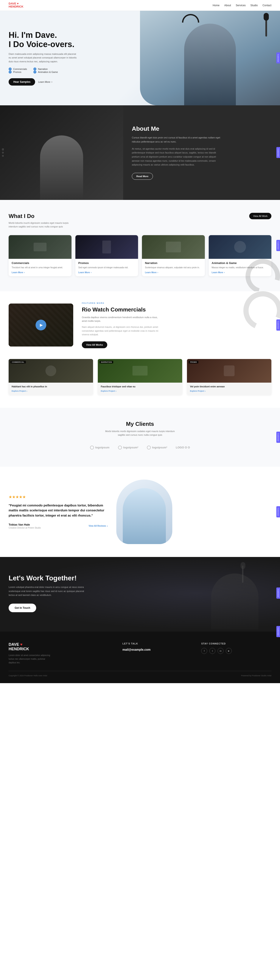 The width and height of the screenshot is (280, 980). What do you see at coordinates (51, 371) in the screenshot?
I see `portfolio-img-1: COMMERCIAL` at bounding box center [51, 371].